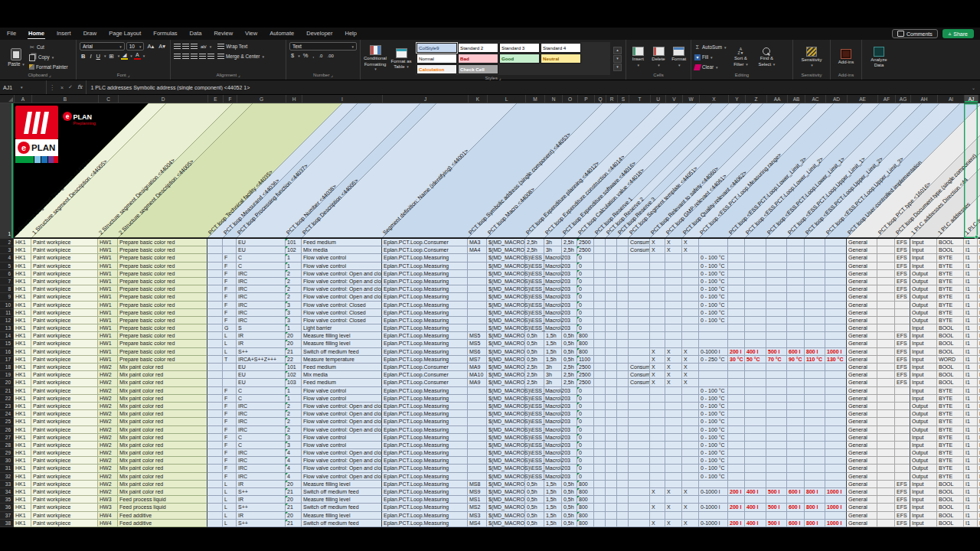 The height and width of the screenshot is (551, 980). What do you see at coordinates (7, 250) in the screenshot?
I see `row-number-3: 3` at bounding box center [7, 250].